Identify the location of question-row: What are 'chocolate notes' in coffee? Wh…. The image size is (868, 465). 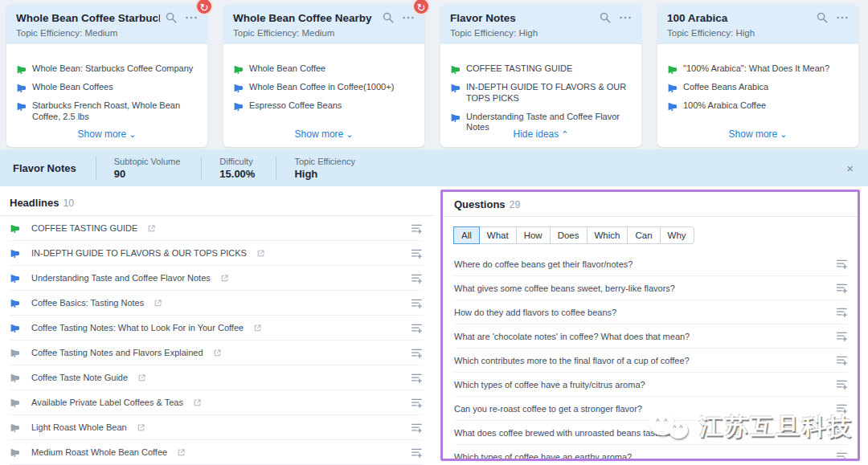
(651, 337).